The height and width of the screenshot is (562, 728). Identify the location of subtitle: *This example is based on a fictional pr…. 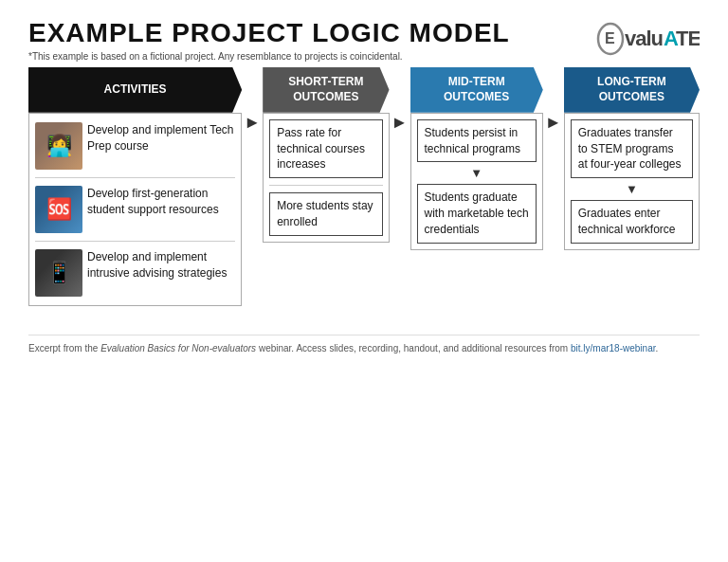
(269, 57).